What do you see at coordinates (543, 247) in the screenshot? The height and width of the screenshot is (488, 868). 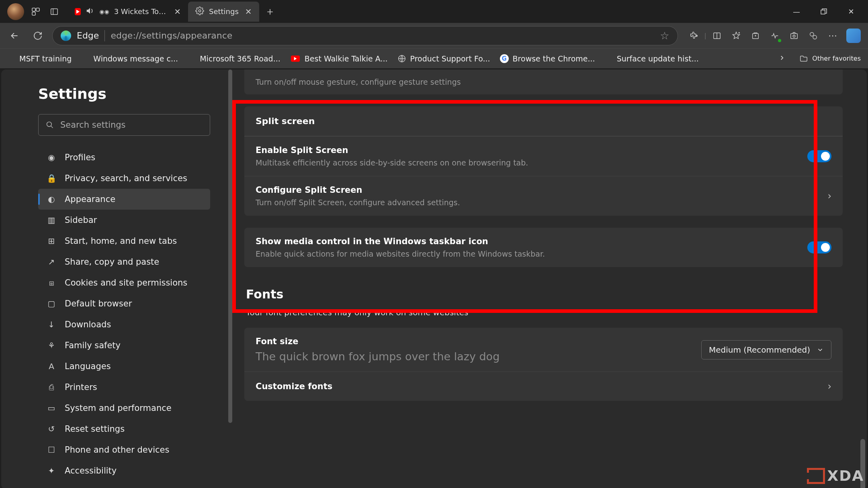 I see `media-control-card: Show media control in the Windows taskba…` at bounding box center [543, 247].